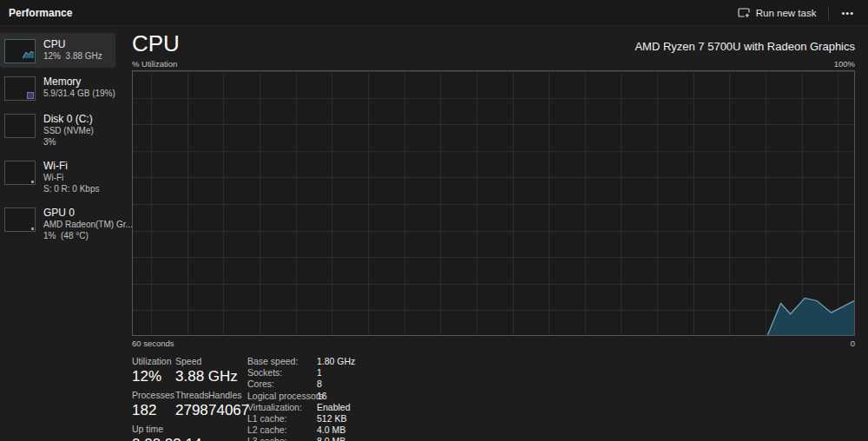 The width and height of the screenshot is (868, 441). What do you see at coordinates (744, 13) in the screenshot?
I see `new-task-window-plus-icon` at bounding box center [744, 13].